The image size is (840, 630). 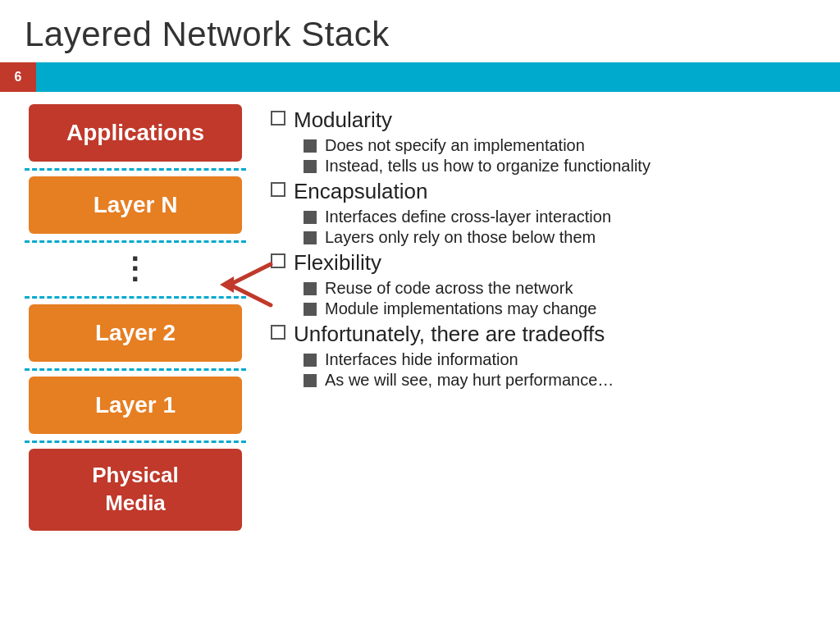 What do you see at coordinates (547, 192) in the screenshot?
I see `main-bullet-encapsulation: Encapsulation` at bounding box center [547, 192].